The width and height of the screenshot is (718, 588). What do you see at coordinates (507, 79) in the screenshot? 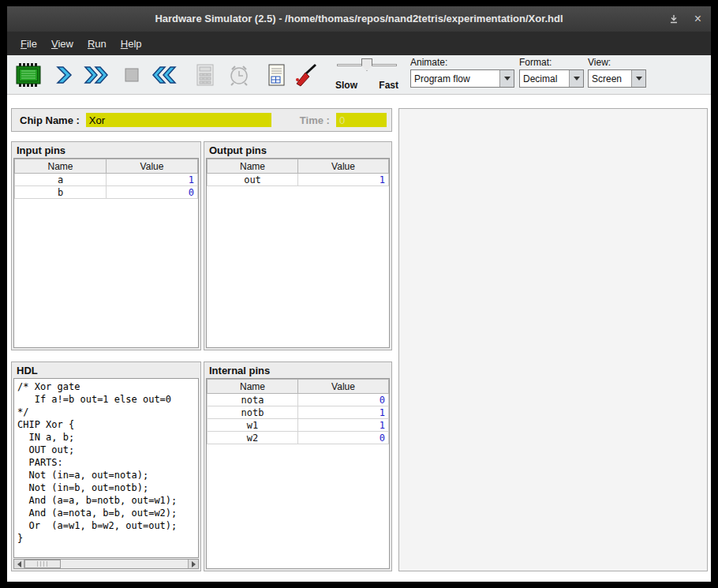
I see `animate-dropdown-button` at bounding box center [507, 79].